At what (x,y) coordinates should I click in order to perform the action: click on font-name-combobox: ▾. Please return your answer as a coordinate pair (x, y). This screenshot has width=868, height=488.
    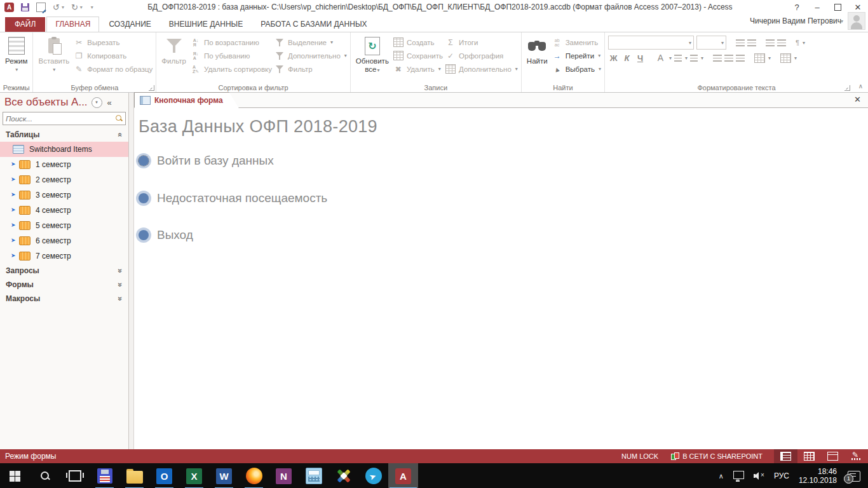
    Looking at the image, I should click on (651, 43).